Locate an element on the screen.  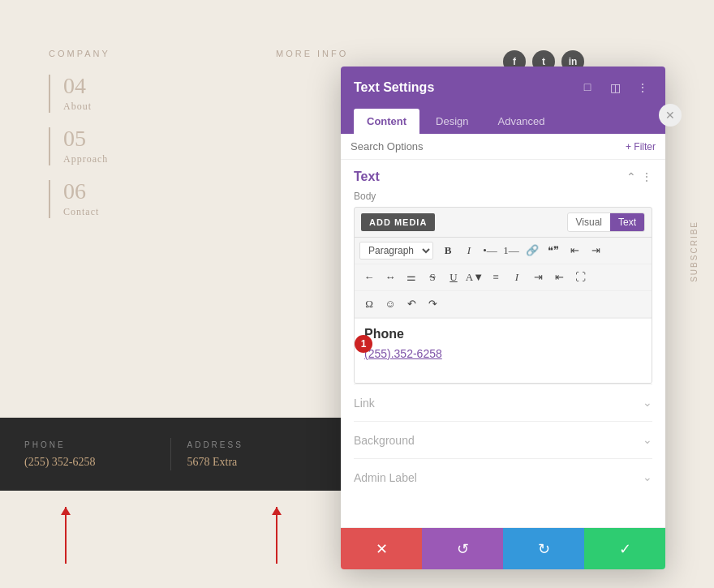
ul-button: •— is located at coordinates (490, 251).